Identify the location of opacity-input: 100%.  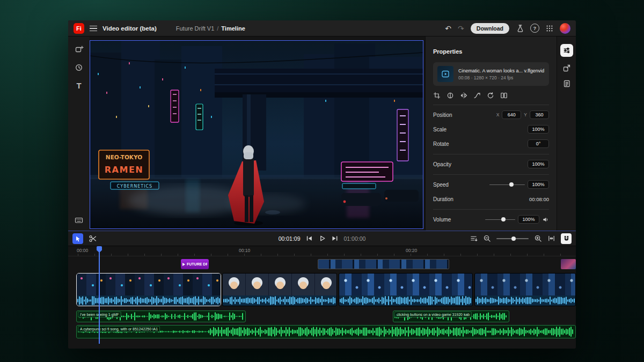
(538, 164).